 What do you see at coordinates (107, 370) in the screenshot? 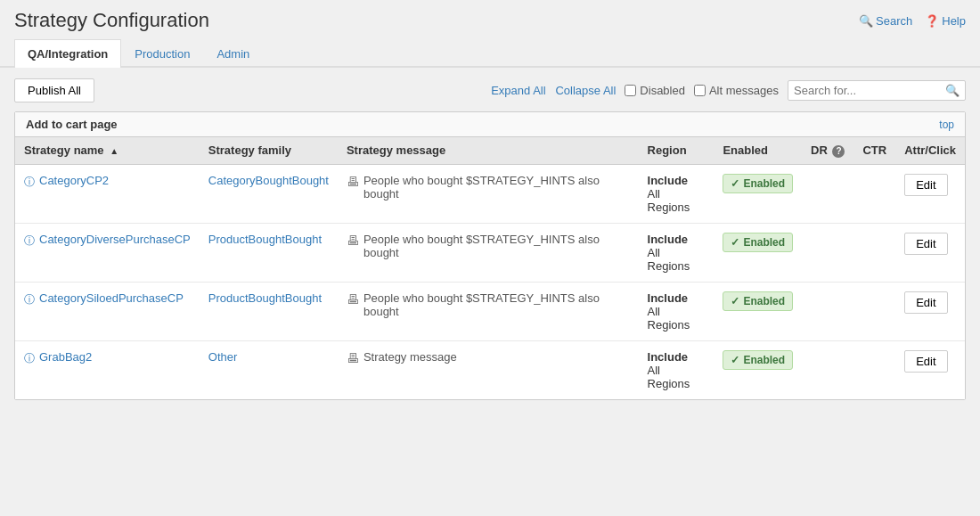
I see `strategy-name-cell: ⓘ GrabBag2` at bounding box center [107, 370].